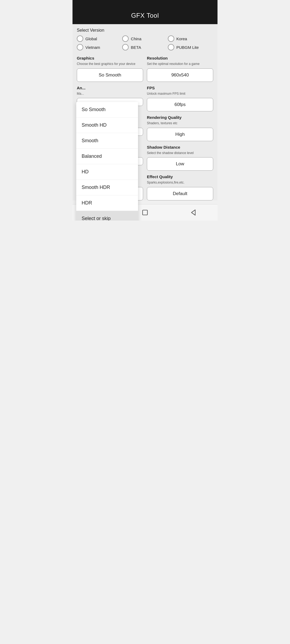 The image size is (290, 644). I want to click on version-option-korea: Korea, so click(191, 39).